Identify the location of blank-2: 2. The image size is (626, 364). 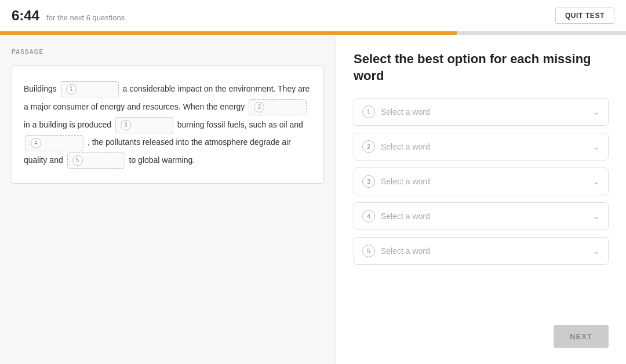
(278, 107).